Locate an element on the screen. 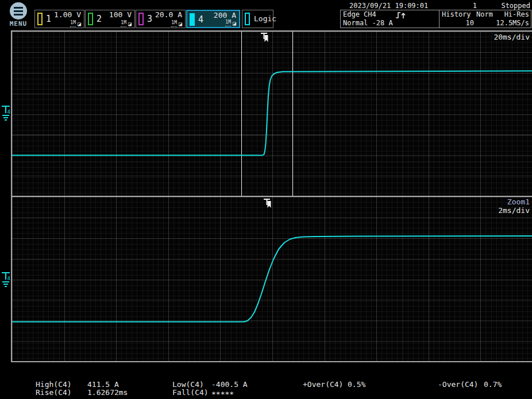 The width and height of the screenshot is (532, 399). measurement-fall-label: Fall(C4) is located at coordinates (191, 393).